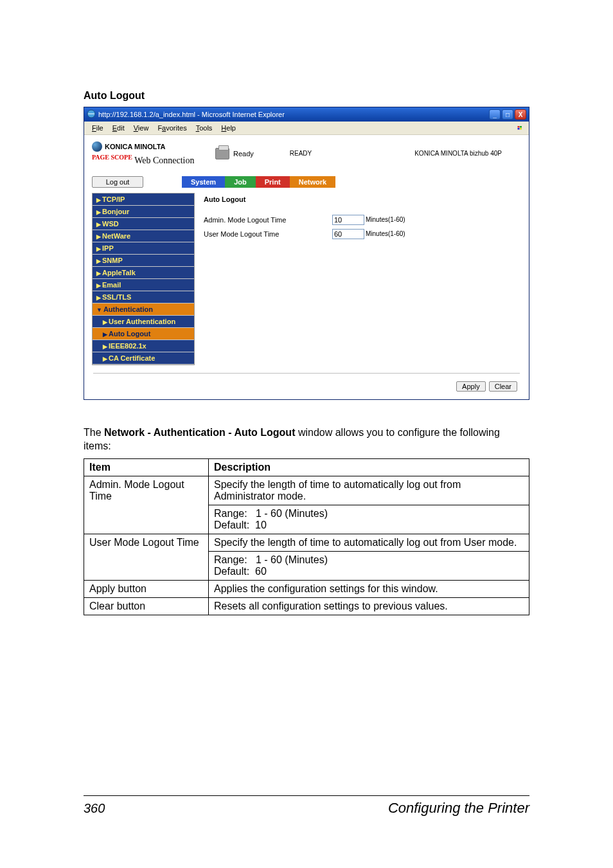 This screenshot has height=868, width=613. What do you see at coordinates (143, 321) in the screenshot?
I see `sidebar-item-user-auth: ▶User Authentication` at bounding box center [143, 321].